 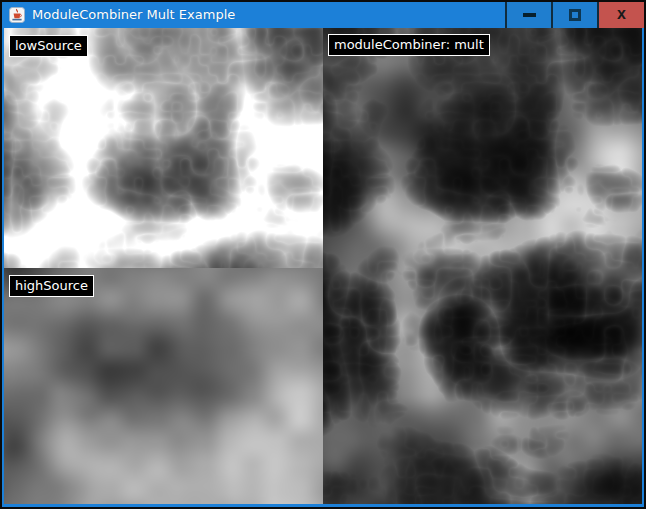 What do you see at coordinates (323, 15) in the screenshot?
I see `titlebar: ModuleCombiner Mult Example x` at bounding box center [323, 15].